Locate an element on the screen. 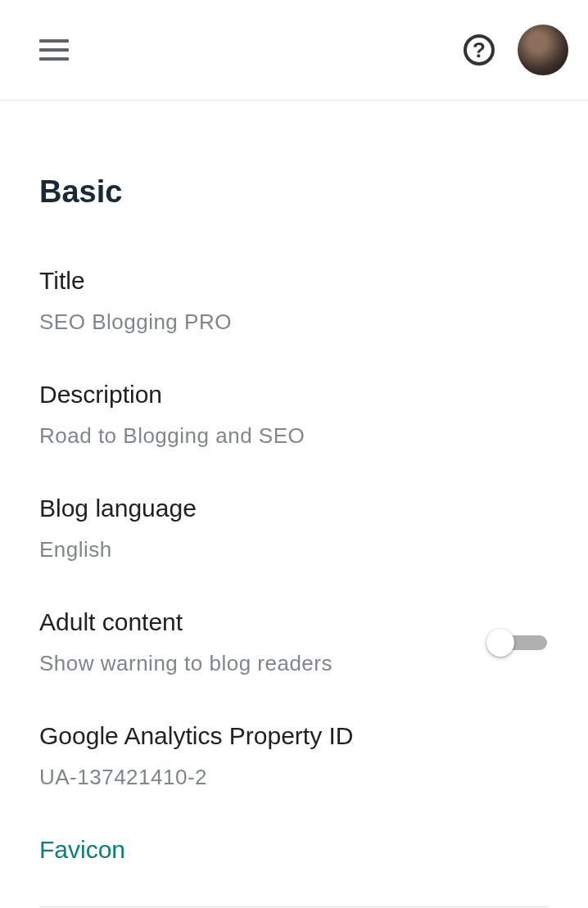 The image size is (588, 908). setting-value: SEO Blogging PRO is located at coordinates (294, 323).